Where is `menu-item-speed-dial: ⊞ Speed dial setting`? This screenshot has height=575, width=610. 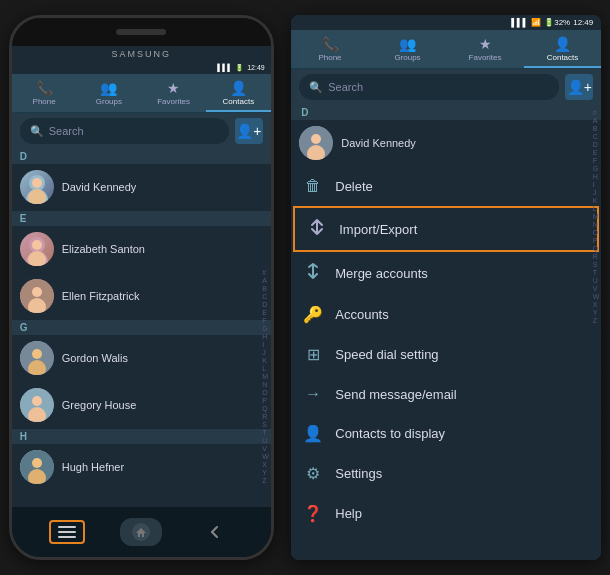 menu-item-speed-dial: ⊞ Speed dial setting is located at coordinates (446, 355).